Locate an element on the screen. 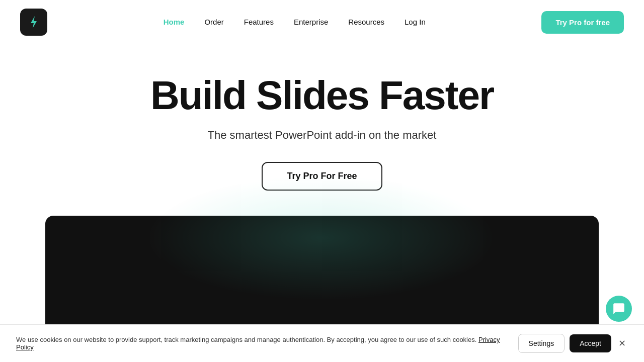 This screenshot has height=362, width=644. cookie-banner: We use cookies on our website to provide… is located at coordinates (322, 343).